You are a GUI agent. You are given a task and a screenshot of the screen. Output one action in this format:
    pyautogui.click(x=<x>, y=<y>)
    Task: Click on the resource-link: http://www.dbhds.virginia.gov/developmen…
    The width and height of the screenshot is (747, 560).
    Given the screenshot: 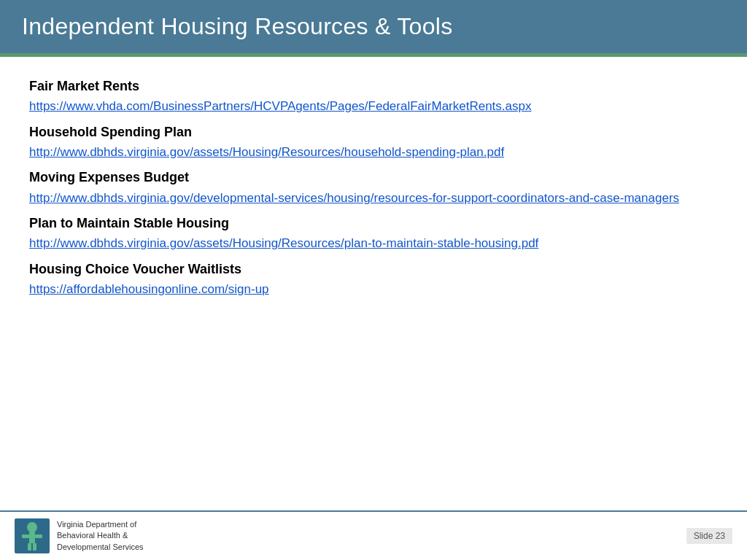 What is the action you would take?
    pyautogui.click(x=374, y=198)
    